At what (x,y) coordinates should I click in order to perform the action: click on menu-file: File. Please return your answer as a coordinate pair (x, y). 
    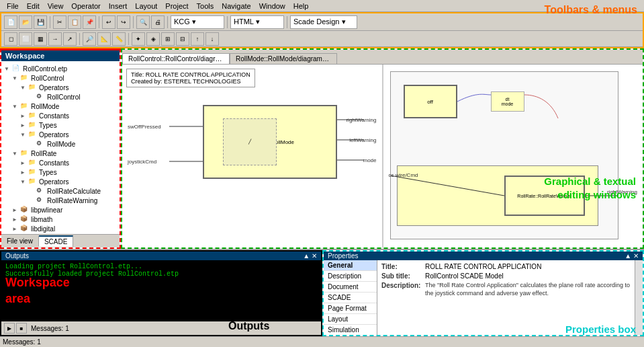
    Looking at the image, I should click on (13, 6).